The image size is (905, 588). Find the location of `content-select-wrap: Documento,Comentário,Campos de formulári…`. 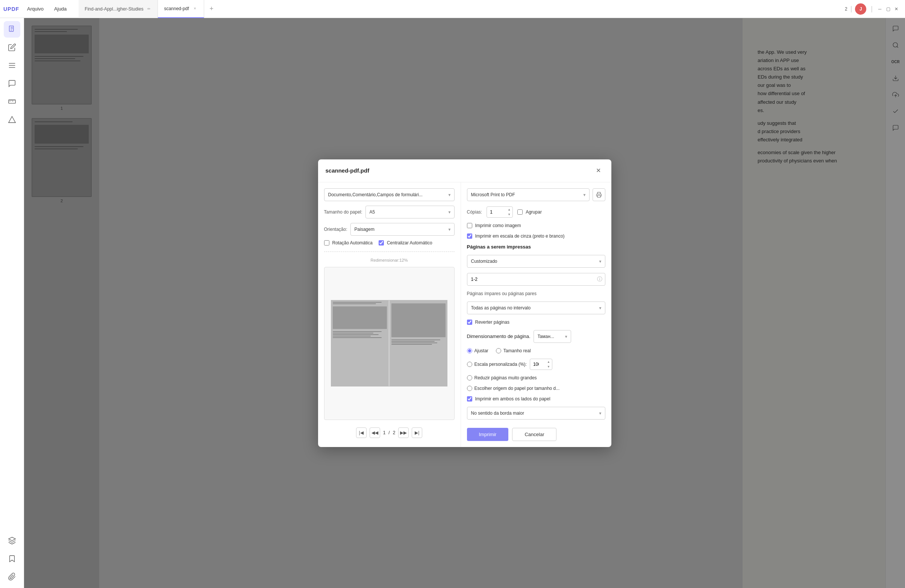

content-select-wrap: Documento,Comentário,Campos de formulári… is located at coordinates (389, 195).